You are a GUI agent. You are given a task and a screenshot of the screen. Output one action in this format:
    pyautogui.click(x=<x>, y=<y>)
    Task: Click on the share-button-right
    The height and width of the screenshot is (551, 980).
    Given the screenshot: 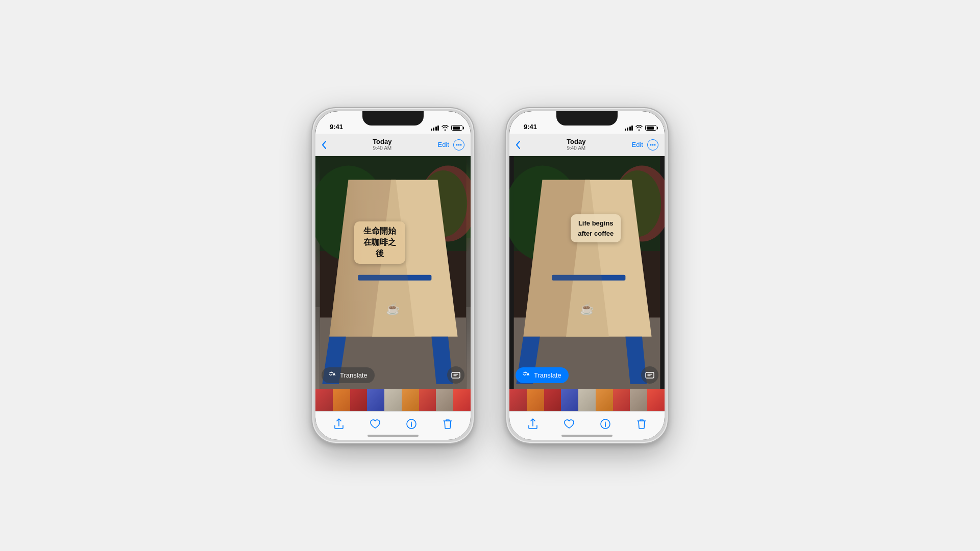 What is the action you would take?
    pyautogui.click(x=533, y=424)
    